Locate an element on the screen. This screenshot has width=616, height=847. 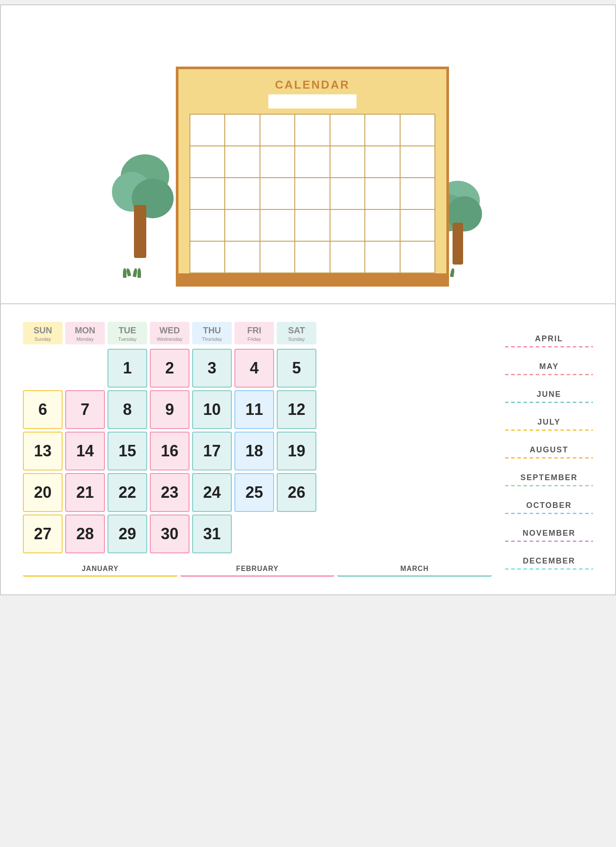
calendar-cell: 27 is located at coordinates (43, 534).